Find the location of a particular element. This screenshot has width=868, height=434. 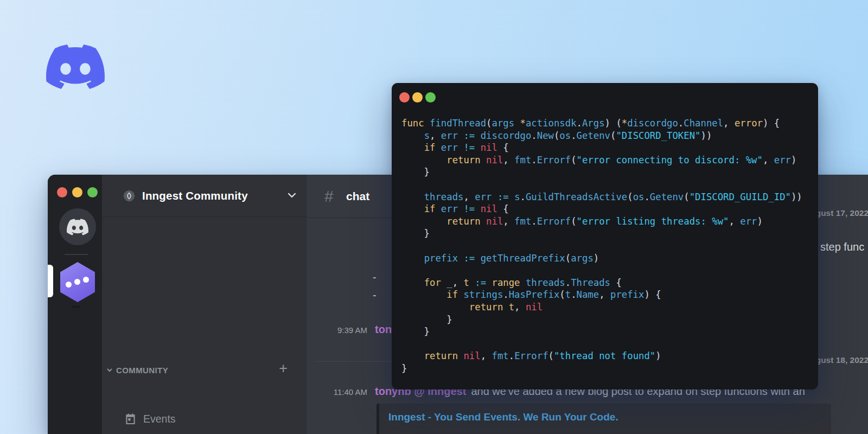

channel-title: chat is located at coordinates (358, 196).